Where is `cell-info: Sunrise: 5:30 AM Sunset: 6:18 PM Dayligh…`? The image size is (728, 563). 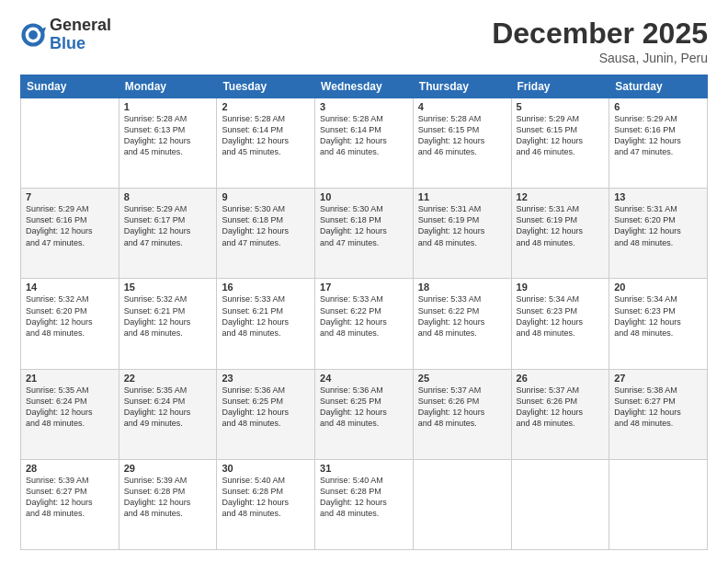
cell-info: Sunrise: 5:30 AM Sunset: 6:18 PM Dayligh… is located at coordinates (266, 226).